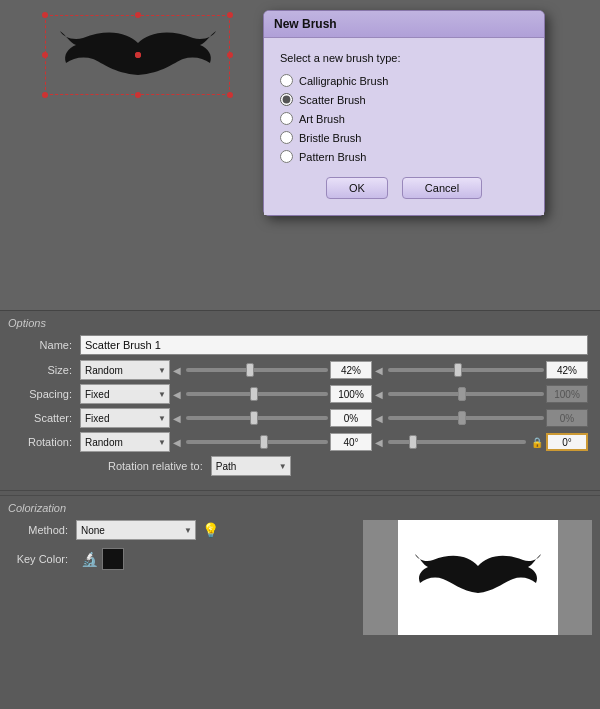 The width and height of the screenshot is (600, 709). Describe the element at coordinates (330, 138) in the screenshot. I see `radio-bristle-label: Bristle Brush` at that location.